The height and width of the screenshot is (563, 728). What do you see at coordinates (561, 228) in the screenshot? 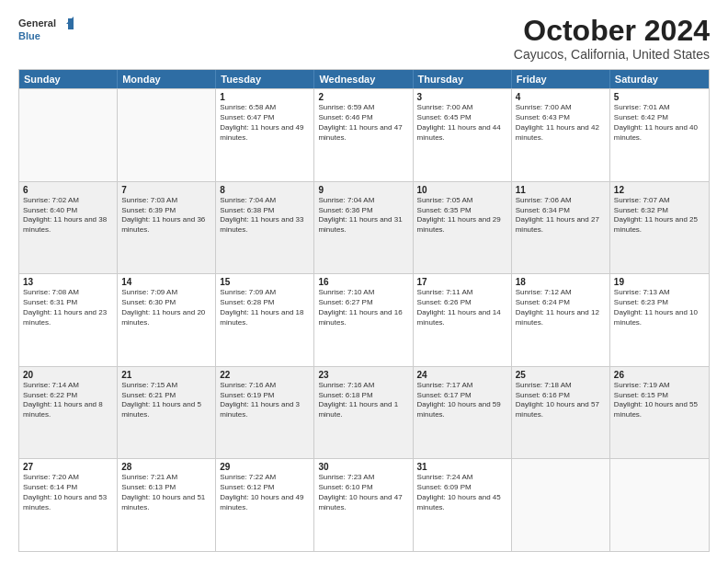
I see `calendar-cell: 11Sunrise: 7:06 AM Sunset: 6:34 PM Dayli…` at bounding box center [561, 228].